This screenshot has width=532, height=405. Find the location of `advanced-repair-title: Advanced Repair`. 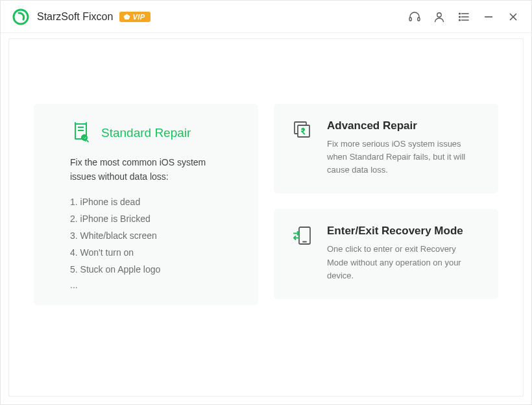

advanced-repair-title: Advanced Repair is located at coordinates (398, 126).